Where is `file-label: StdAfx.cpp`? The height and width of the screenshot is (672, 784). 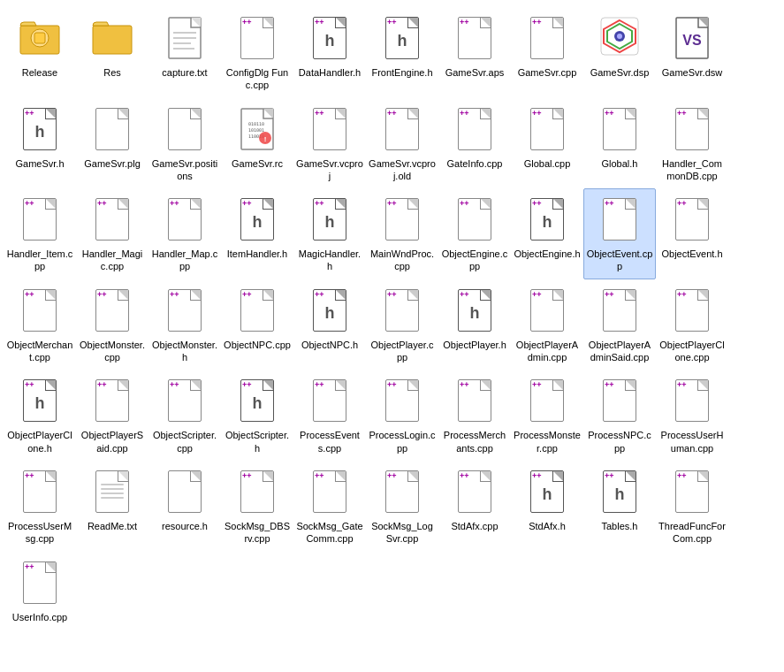 file-label: StdAfx.cpp is located at coordinates (474, 526).